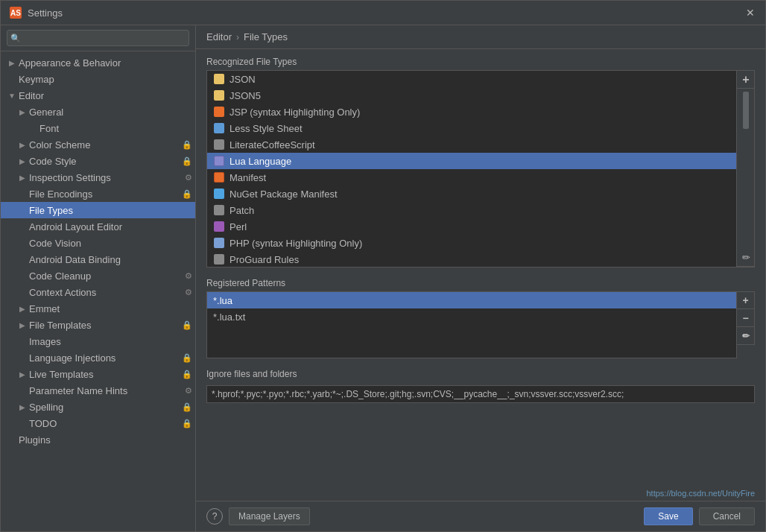 The height and width of the screenshot is (532, 766). Describe the element at coordinates (219, 145) in the screenshot. I see `file-icon-literate` at that location.